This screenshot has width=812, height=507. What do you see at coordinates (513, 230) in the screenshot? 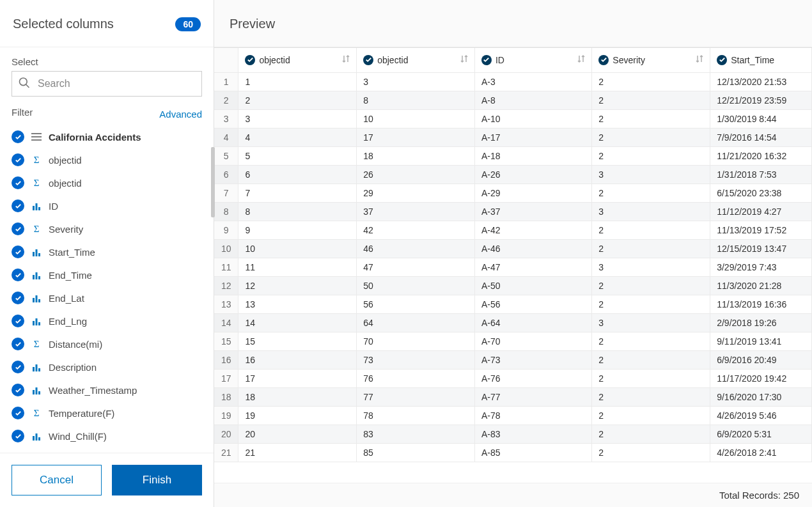
I see `table-row: 9942A-42211/13/2019 17:52` at bounding box center [513, 230].